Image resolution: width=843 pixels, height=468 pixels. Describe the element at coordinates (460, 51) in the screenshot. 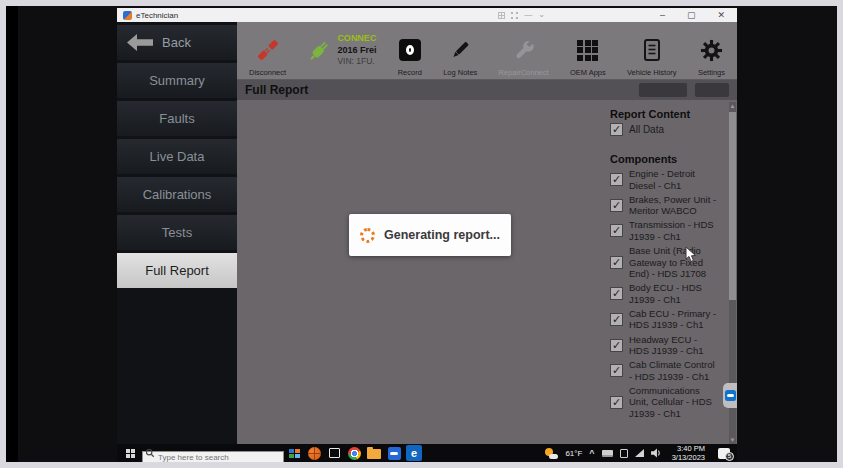

I see `log-notes-button: Log Notes` at that location.